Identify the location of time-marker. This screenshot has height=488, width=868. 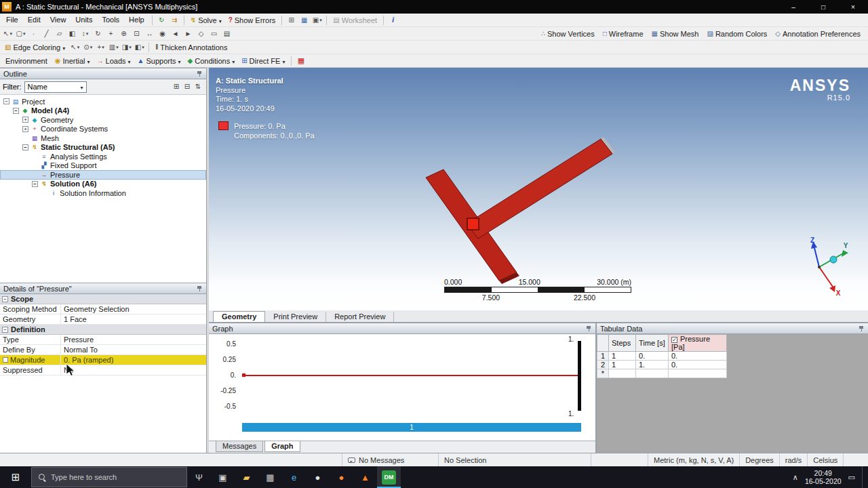
(579, 375).